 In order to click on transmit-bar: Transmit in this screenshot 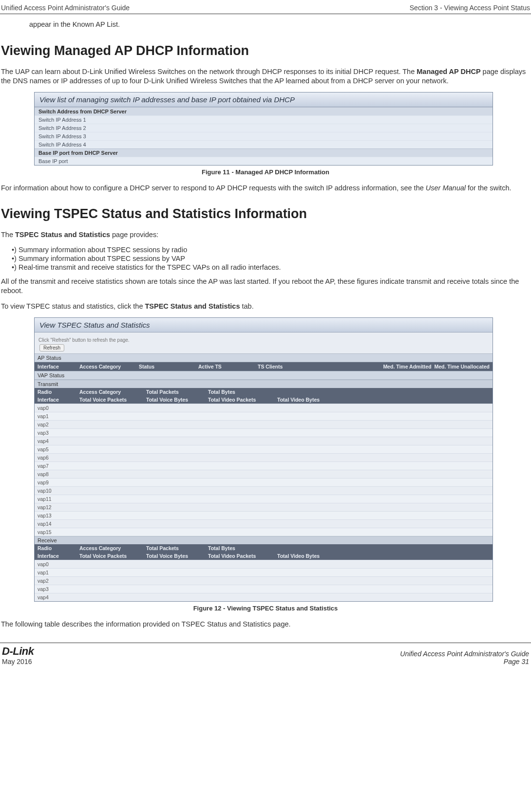, I will do `click(264, 384)`.